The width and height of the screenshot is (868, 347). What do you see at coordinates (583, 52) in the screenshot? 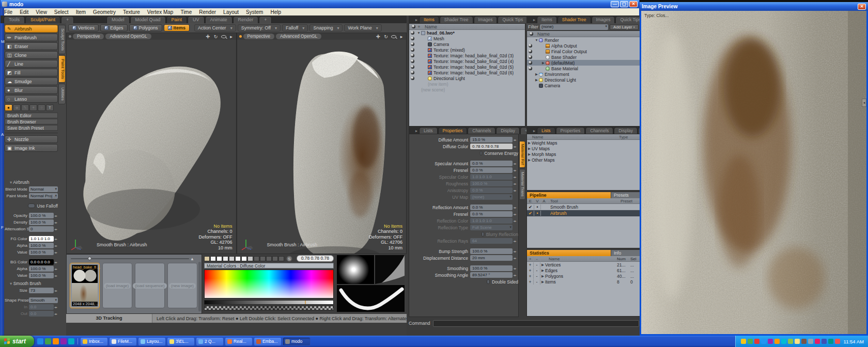
I see `shader-row-final-color-output: Final Color Output` at bounding box center [583, 52].